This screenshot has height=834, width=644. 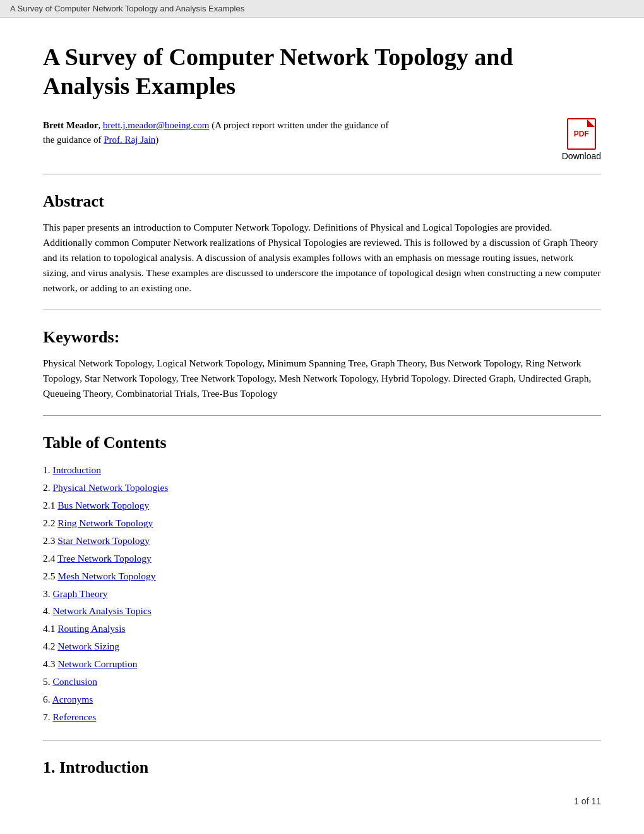 What do you see at coordinates (322, 664) in the screenshot?
I see `list-item: 4.3 Network Corruption` at bounding box center [322, 664].